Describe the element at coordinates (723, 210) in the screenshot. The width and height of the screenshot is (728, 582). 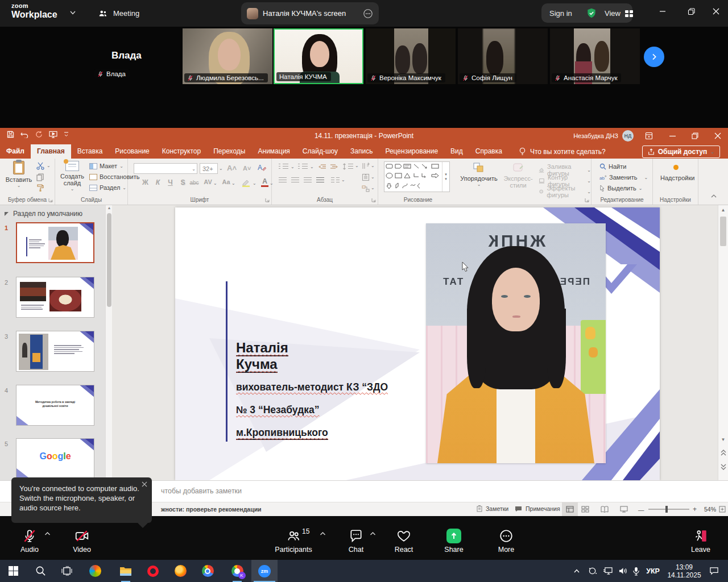
I see `scroll-up-arrow: ▲` at that location.